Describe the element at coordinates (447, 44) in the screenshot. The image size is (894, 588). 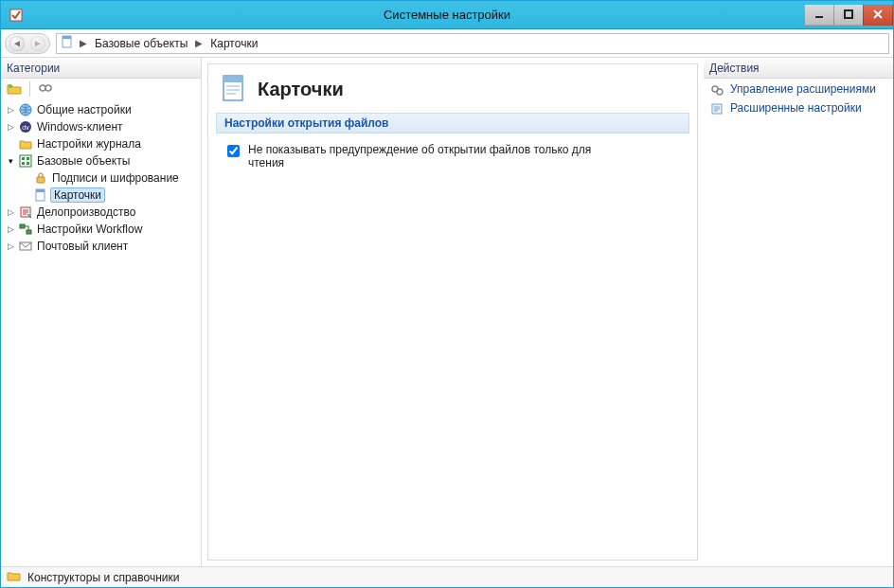
I see `navigation-bar: ◄ ► ▶ Базовые объекты ▶ Карточки` at that location.